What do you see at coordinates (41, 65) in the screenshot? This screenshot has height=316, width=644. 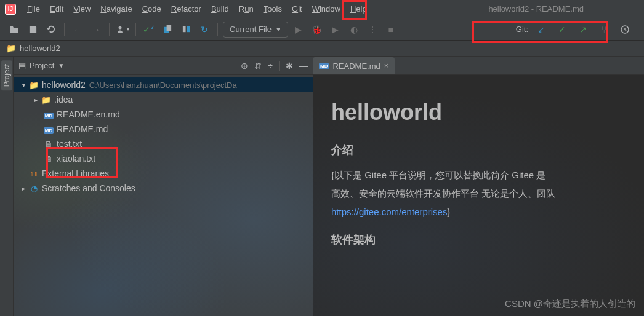 I see `panel-title: ▤ Project ▼` at bounding box center [41, 65].